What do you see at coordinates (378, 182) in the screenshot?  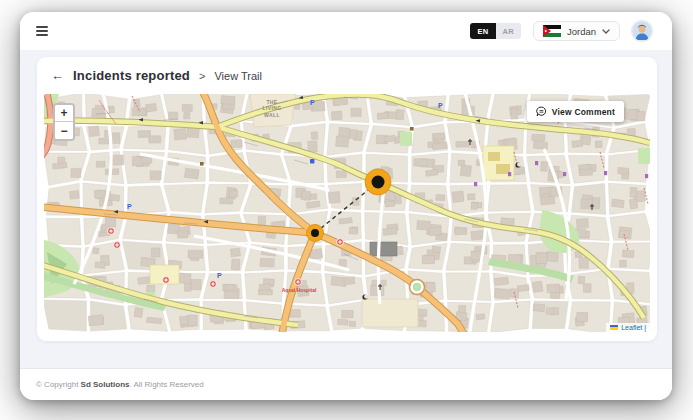 I see `trail-marker-large` at bounding box center [378, 182].